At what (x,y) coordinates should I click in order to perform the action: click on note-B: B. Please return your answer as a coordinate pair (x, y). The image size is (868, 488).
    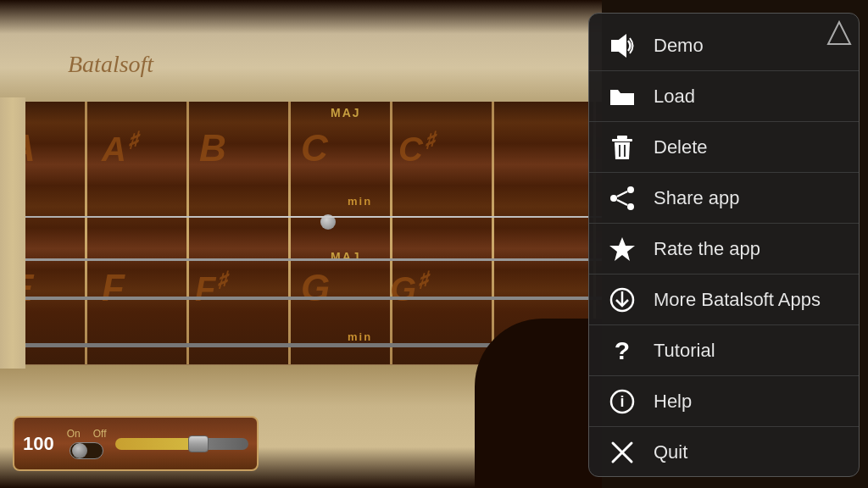
    Looking at the image, I should click on (213, 148).